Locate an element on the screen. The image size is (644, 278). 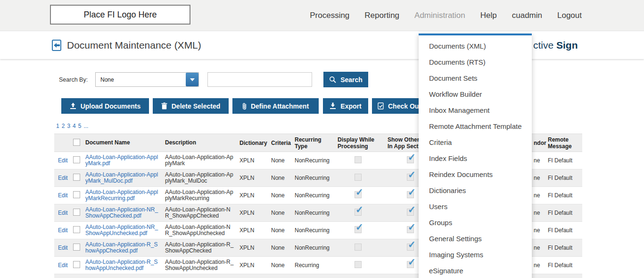
nav-help: Help is located at coordinates (488, 16).